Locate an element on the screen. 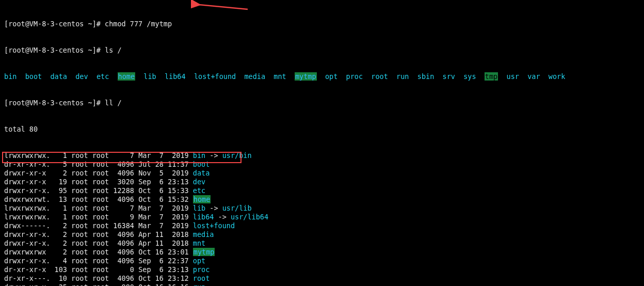 The width and height of the screenshot is (644, 286). ll-filename: data is located at coordinates (201, 173).